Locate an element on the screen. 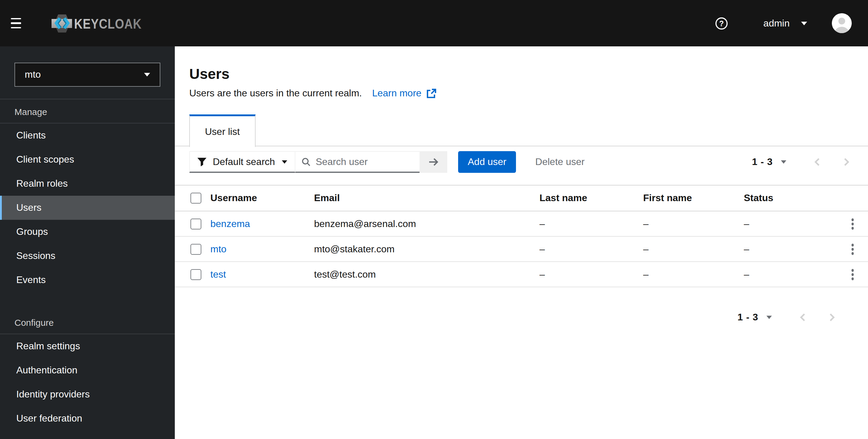 Image resolution: width=868 pixels, height=439 pixels. table-header-row: Username Email Last name First name Stat… is located at coordinates (522, 198).